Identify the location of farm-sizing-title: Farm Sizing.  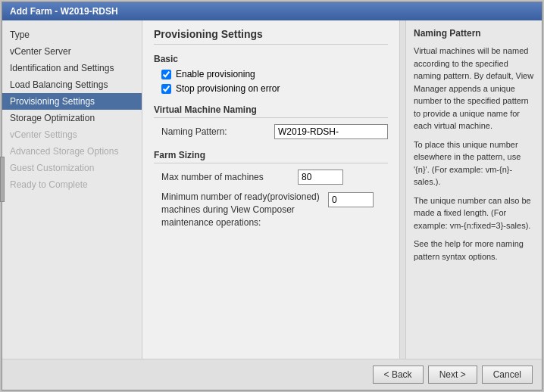
(271, 157).